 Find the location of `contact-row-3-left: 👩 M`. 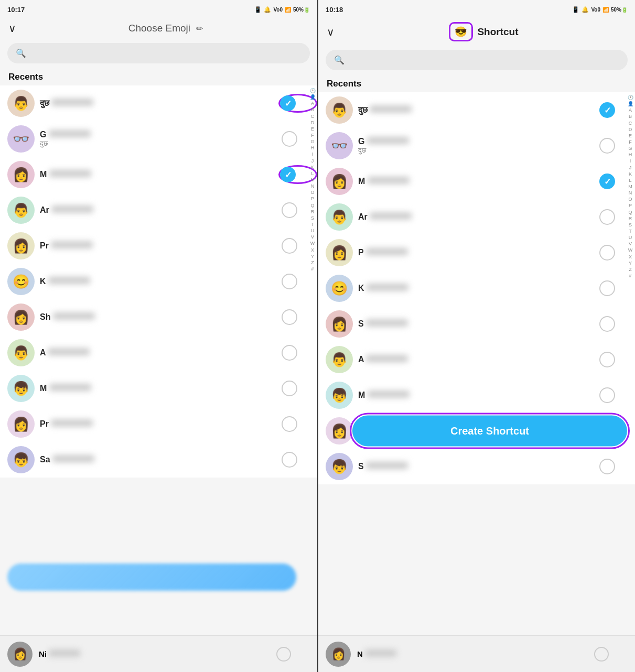

contact-row-3-left: 👩 M is located at coordinates (158, 175).